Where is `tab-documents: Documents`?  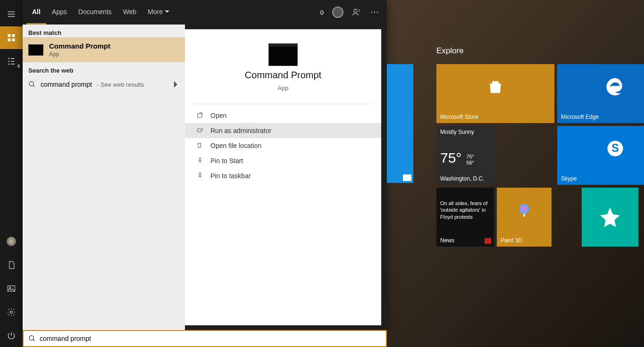 tab-documents: Documents is located at coordinates (95, 12).